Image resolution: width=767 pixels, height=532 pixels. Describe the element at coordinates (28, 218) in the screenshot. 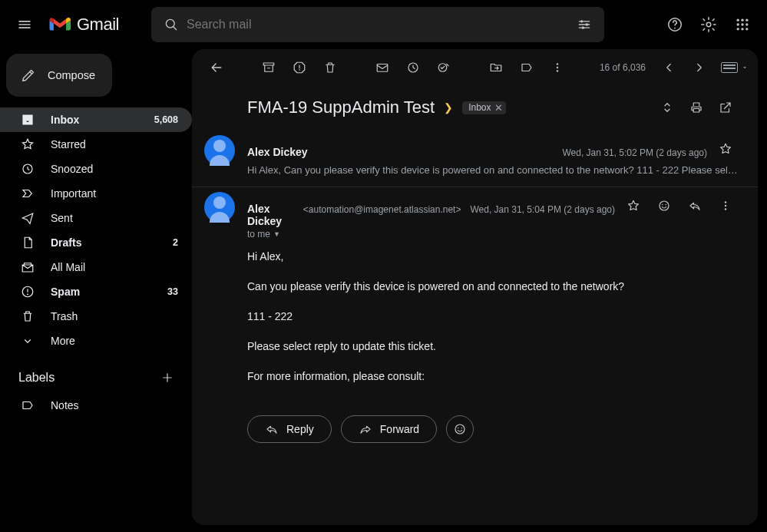

I see `sent-icon` at that location.